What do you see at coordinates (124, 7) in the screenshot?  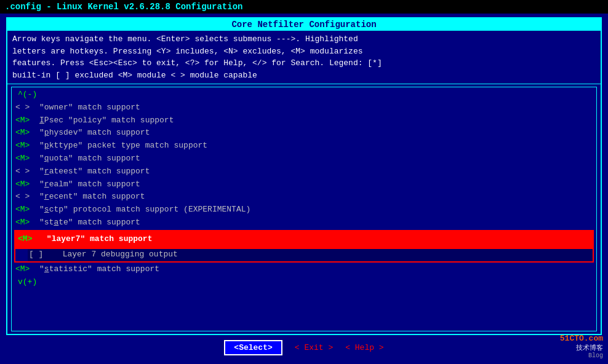 I see `title-text: .config - Linux Kernel v2.6.28.8 Configu…` at bounding box center [124, 7].